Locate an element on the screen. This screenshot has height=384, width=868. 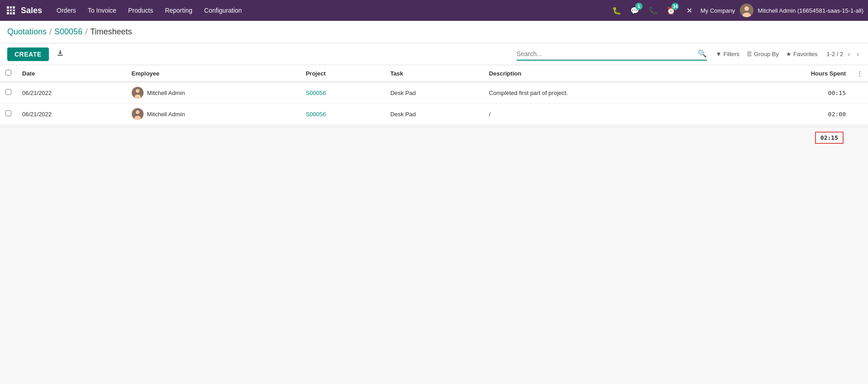
col-employee: Employee is located at coordinates (214, 73).